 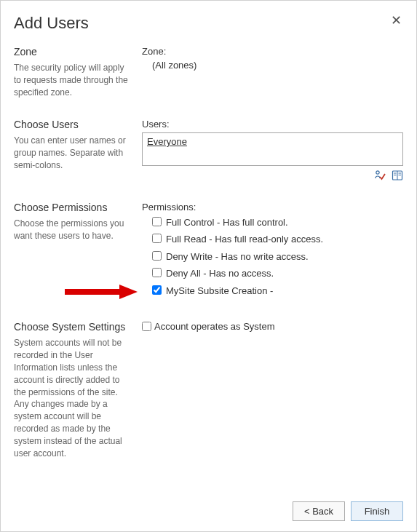 I want to click on perm-item: Full Control - Has full control., so click(x=278, y=223).